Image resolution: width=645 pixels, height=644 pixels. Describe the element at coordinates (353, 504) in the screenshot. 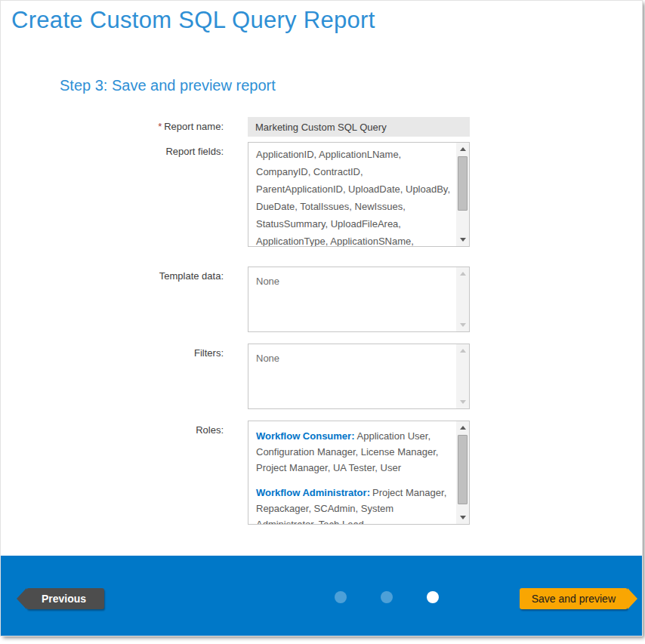

I see `role-group: Workflow AdministratorProject Manager, R…` at that location.